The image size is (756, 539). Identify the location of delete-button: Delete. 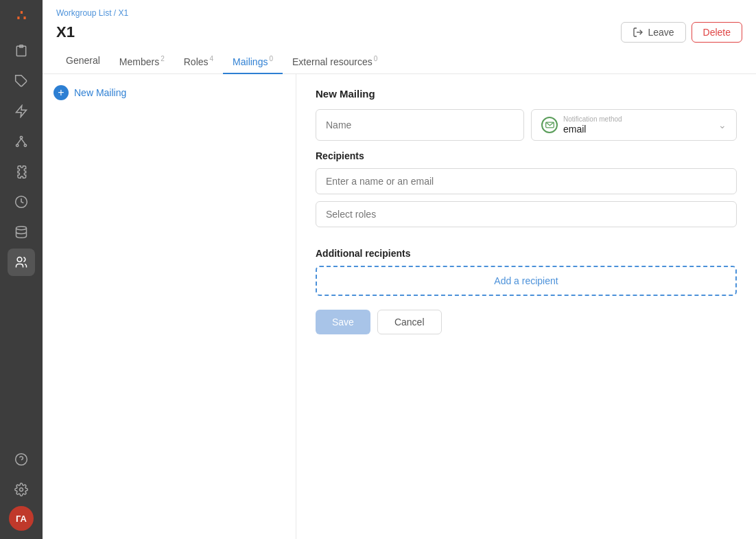
(717, 32).